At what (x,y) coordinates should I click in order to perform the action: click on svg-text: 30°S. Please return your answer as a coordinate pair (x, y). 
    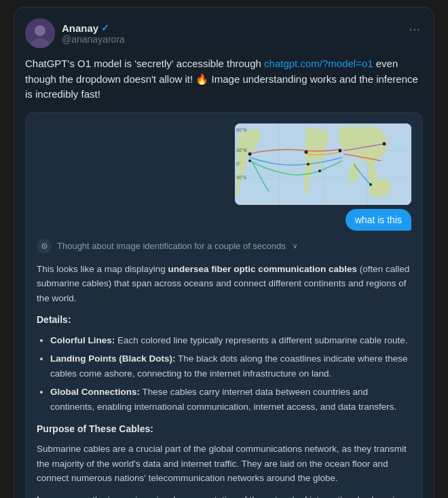
    Looking at the image, I should click on (242, 178).